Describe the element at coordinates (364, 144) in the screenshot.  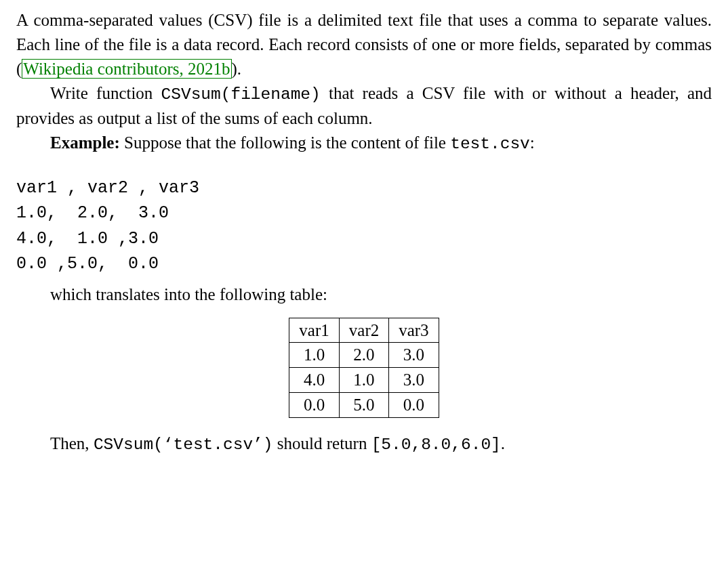
I see `example-paragraph: Example: Suppose that the following is t…` at that location.